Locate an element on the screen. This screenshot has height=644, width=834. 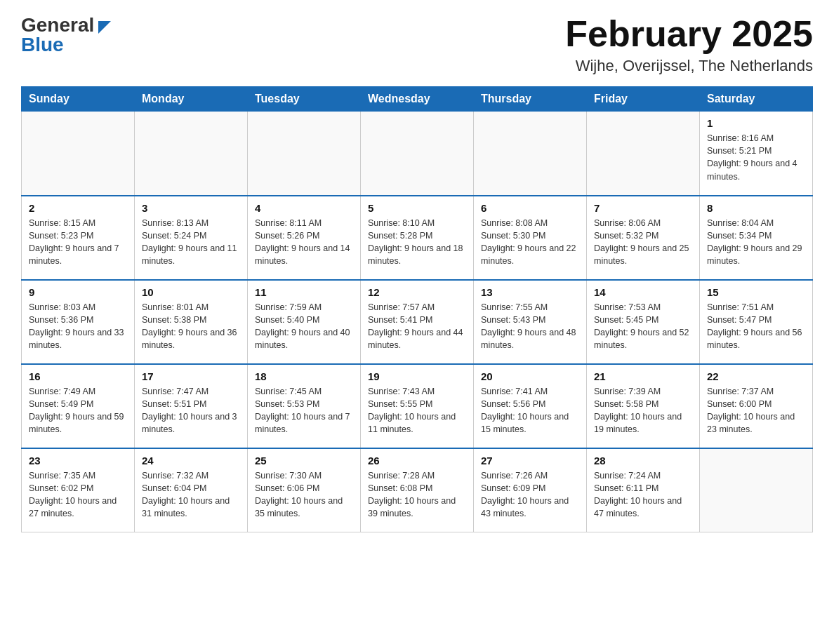
calendar-header-row: Sunday Monday Tuesday Wednesday Thursday… is located at coordinates (417, 100).